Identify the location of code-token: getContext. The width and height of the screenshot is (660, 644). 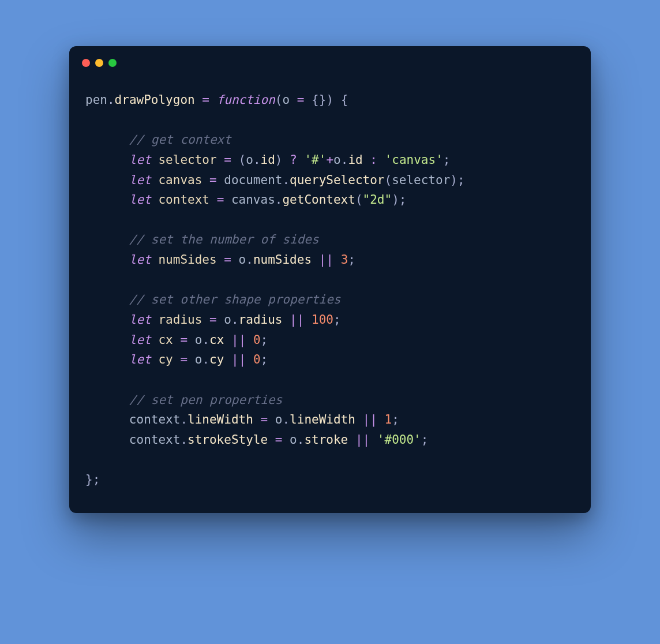
(318, 200).